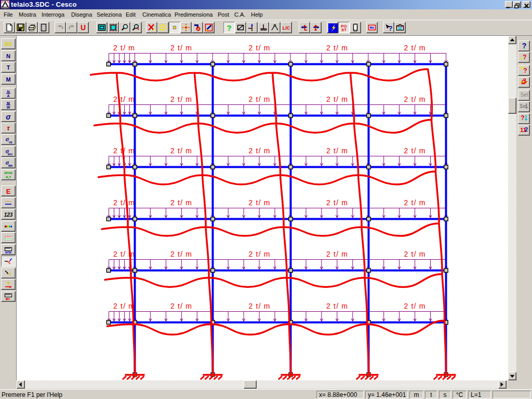 The width and height of the screenshot is (532, 399). What do you see at coordinates (10, 166) in the screenshot?
I see `svg-text: MIN` at bounding box center [10, 166].